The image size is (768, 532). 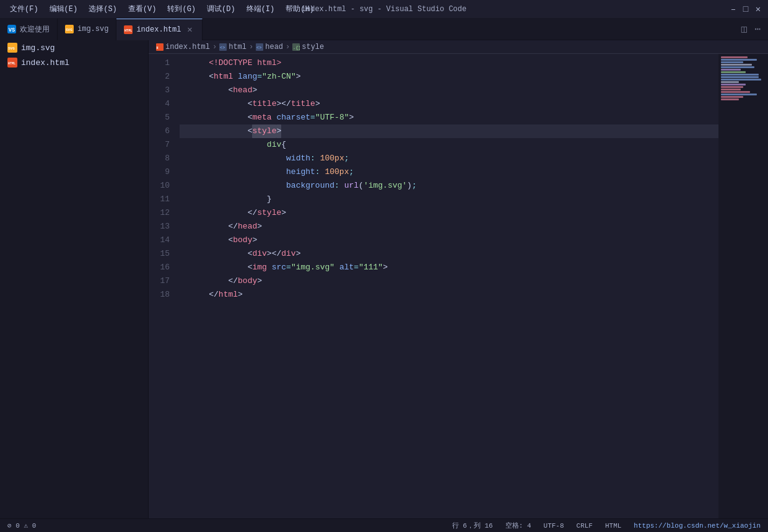 I want to click on breadcrumb-css-icon: .{}, so click(x=296, y=47).